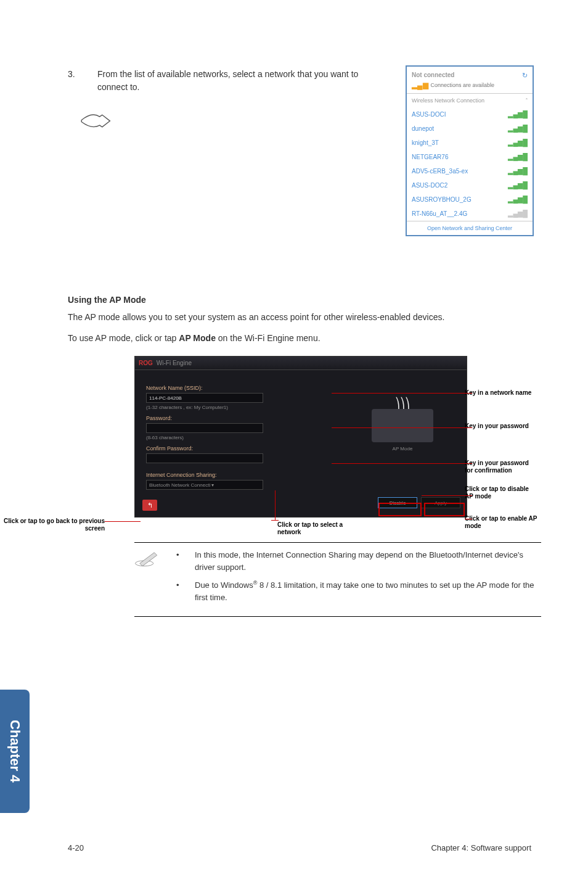 This screenshot has width=588, height=887. Describe the element at coordinates (526, 101) in the screenshot. I see `collapse-caret-icon: ˆ` at that location.